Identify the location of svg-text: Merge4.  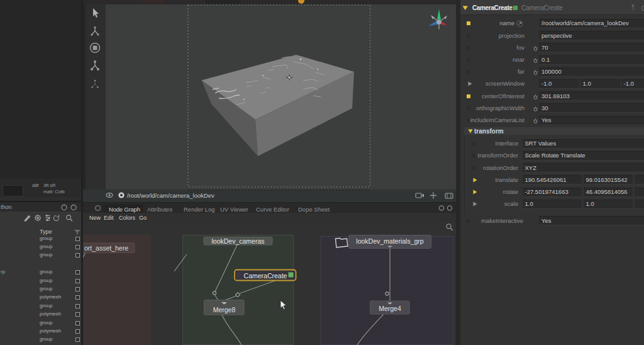
(390, 308).